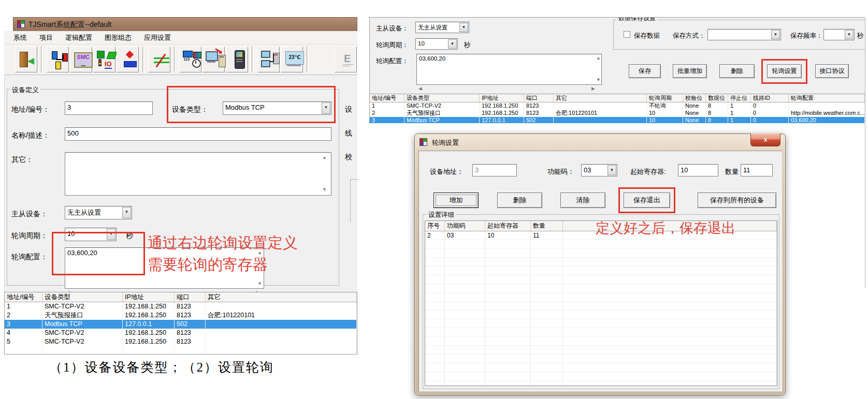 Image resolution: width=868 pixels, height=399 pixels. I want to click on table-row: 5SMC-TCP-V2192.168.1.2508123, so click(181, 342).